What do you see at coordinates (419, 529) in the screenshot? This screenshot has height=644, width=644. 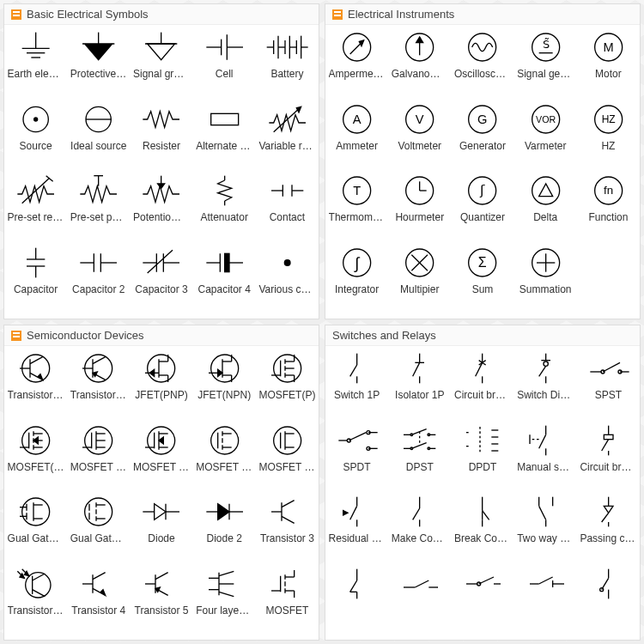 I see `symbol-make-contact: Make Contact` at bounding box center [419, 529].